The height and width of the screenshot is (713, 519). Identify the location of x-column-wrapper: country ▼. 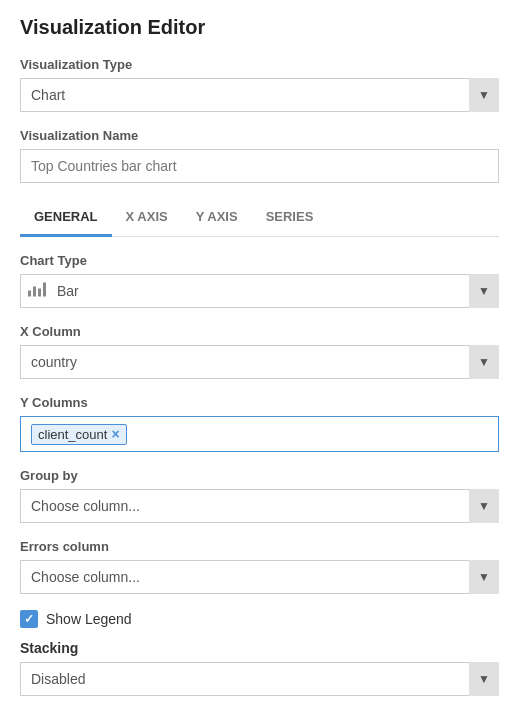
(260, 362).